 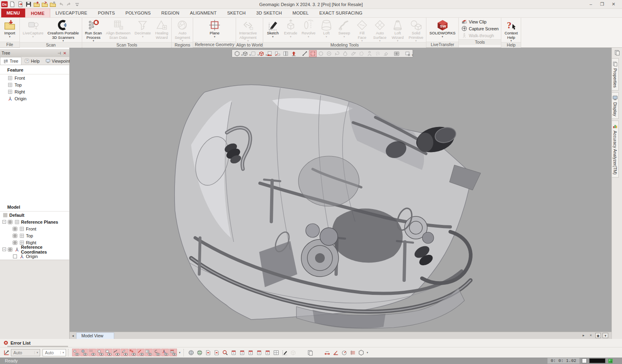 What do you see at coordinates (353, 53) in the screenshot?
I see `select-paintbrush-icon` at bounding box center [353, 53].